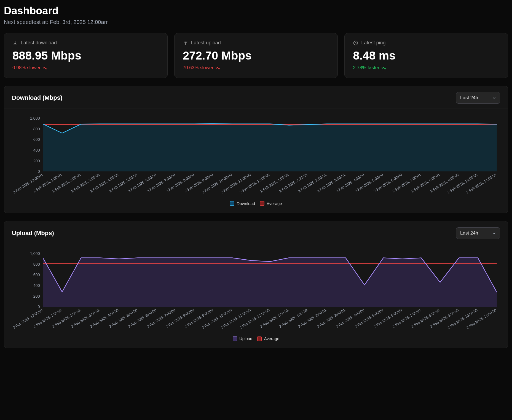  Describe the element at coordinates (256, 11) in the screenshot. I see `page-title: Dashboard` at that location.